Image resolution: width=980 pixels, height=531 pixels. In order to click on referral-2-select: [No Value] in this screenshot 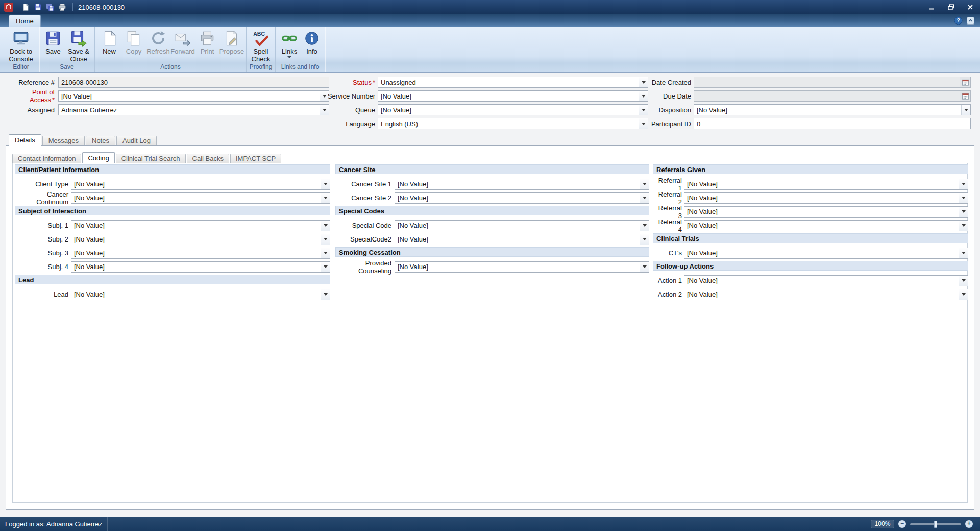, I will do `click(826, 198)`.